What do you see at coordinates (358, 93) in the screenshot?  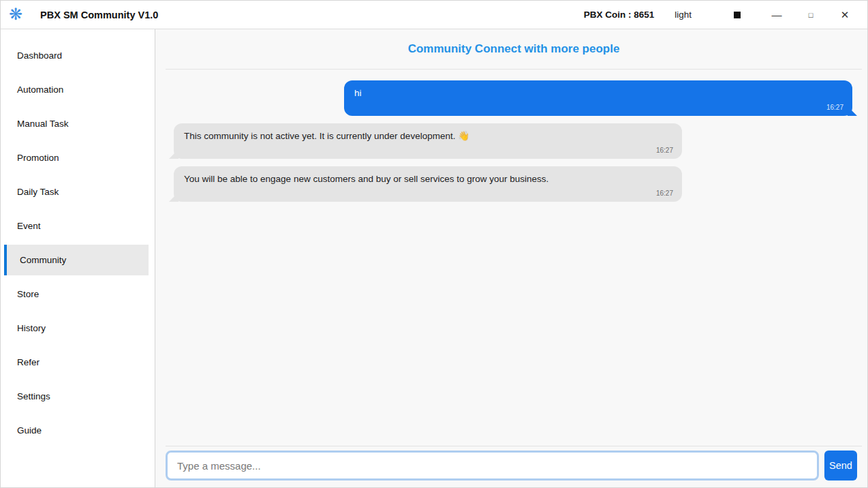 I see `message-text: hi` at bounding box center [358, 93].